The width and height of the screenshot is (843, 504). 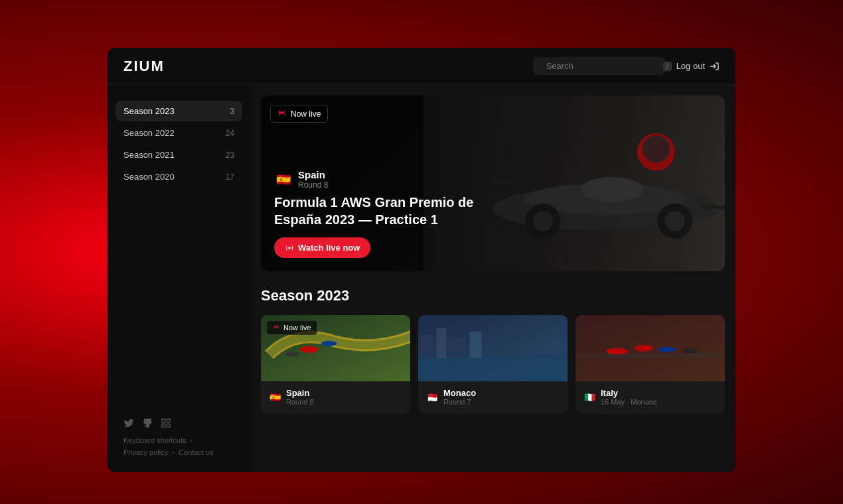 What do you see at coordinates (149, 111) in the screenshot?
I see `season-2023-label: Season 2023` at bounding box center [149, 111].